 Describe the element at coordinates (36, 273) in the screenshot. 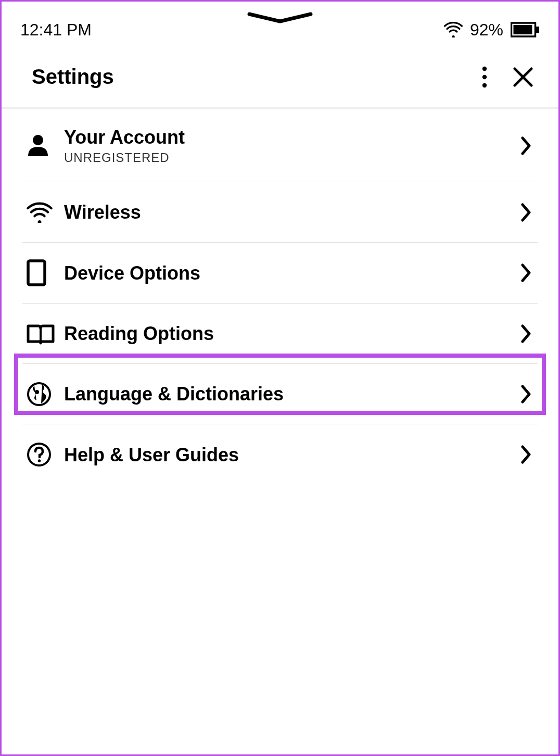

I see `tablet-icon` at that location.